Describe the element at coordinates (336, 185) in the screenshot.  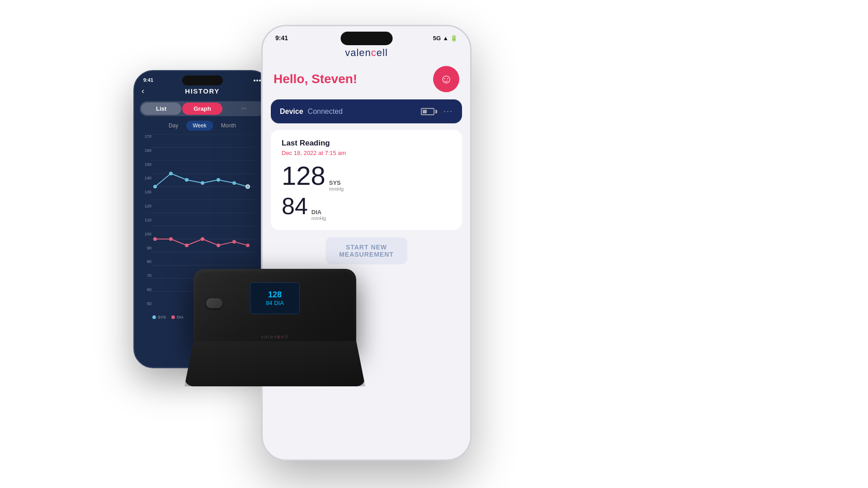
I see `sys-meta: SYS mmHg` at that location.